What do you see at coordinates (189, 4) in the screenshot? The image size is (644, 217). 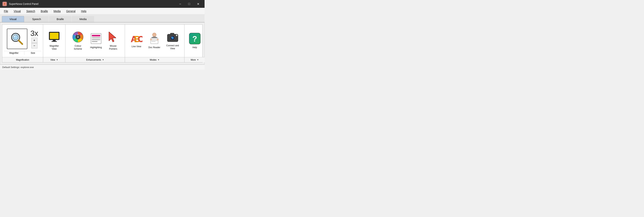 I see `window-controls: – □ ✕` at bounding box center [189, 4].